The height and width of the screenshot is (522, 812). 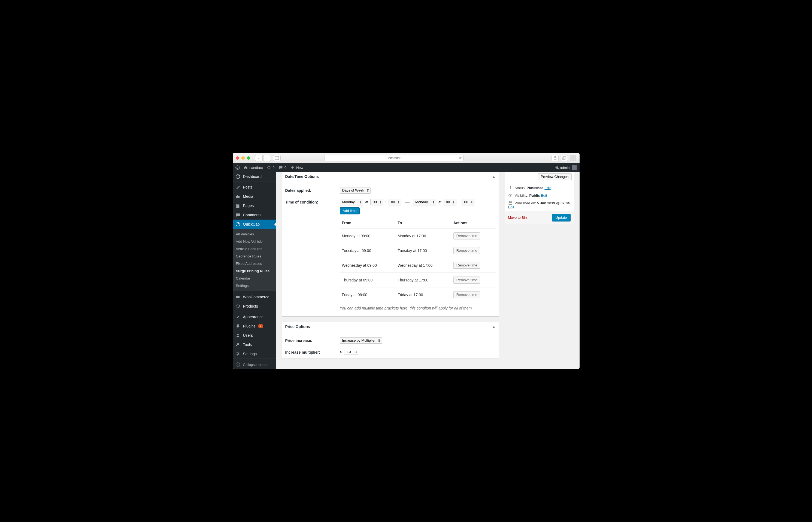 What do you see at coordinates (302, 176) in the screenshot?
I see `datetime-title: Date/Time Options` at bounding box center [302, 176].